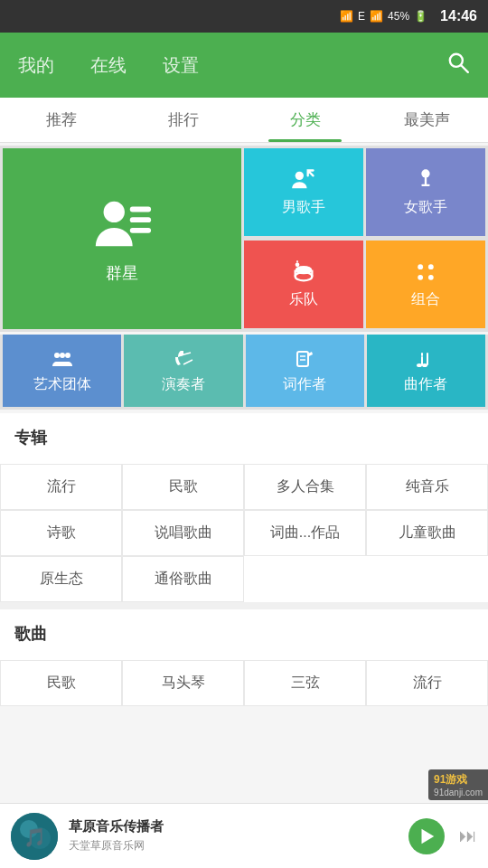 The height and width of the screenshot is (868, 488). Describe the element at coordinates (421, 16) in the screenshot. I see `battery-icon: 🔋` at that location.